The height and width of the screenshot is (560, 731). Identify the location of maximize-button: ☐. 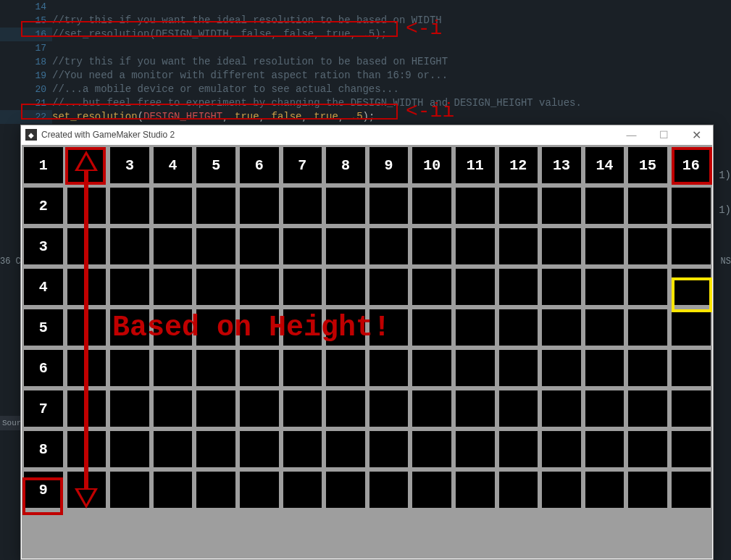
(664, 135).